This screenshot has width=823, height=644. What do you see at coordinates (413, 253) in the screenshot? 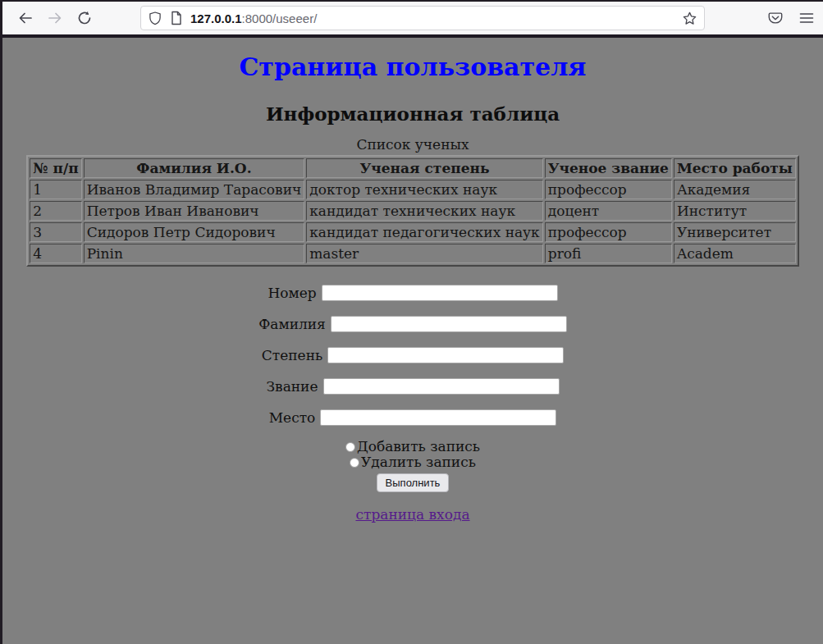
I see `table-row: 4 Pinin master profi Academ` at bounding box center [413, 253].